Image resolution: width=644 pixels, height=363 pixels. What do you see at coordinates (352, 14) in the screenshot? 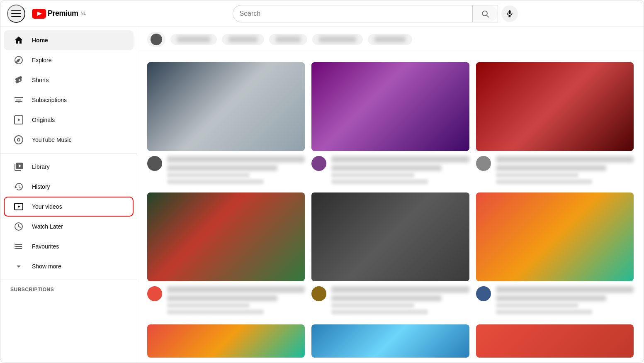
I see `search-input` at bounding box center [352, 14].